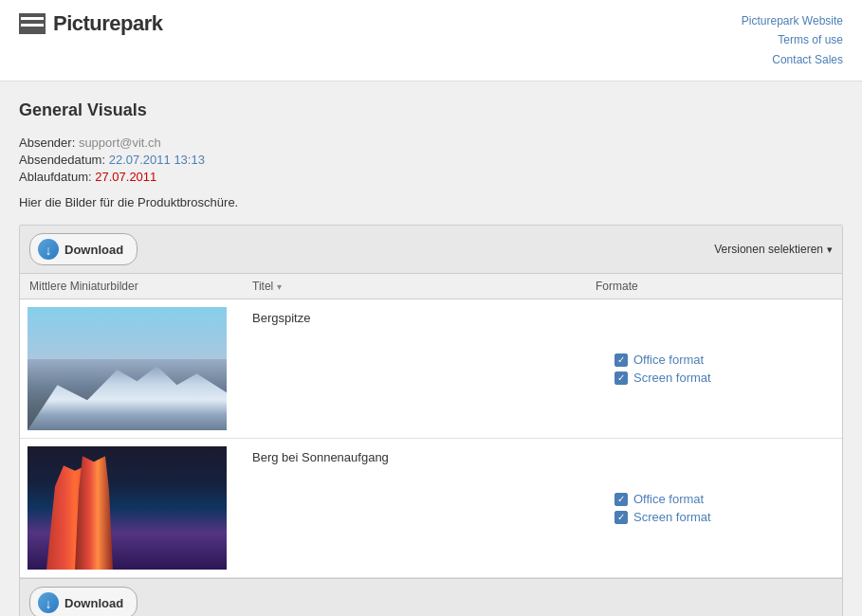  Describe the element at coordinates (279, 286) in the screenshot. I see `sort-arrow-icon: ▾` at that location.